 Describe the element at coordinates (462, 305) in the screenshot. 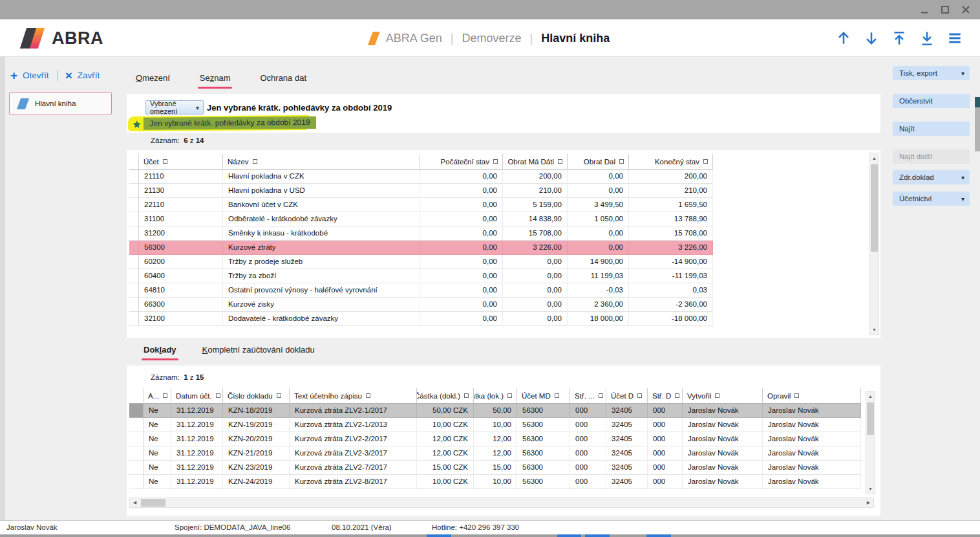

I see `initial-balance-cell: 0,00` at that location.